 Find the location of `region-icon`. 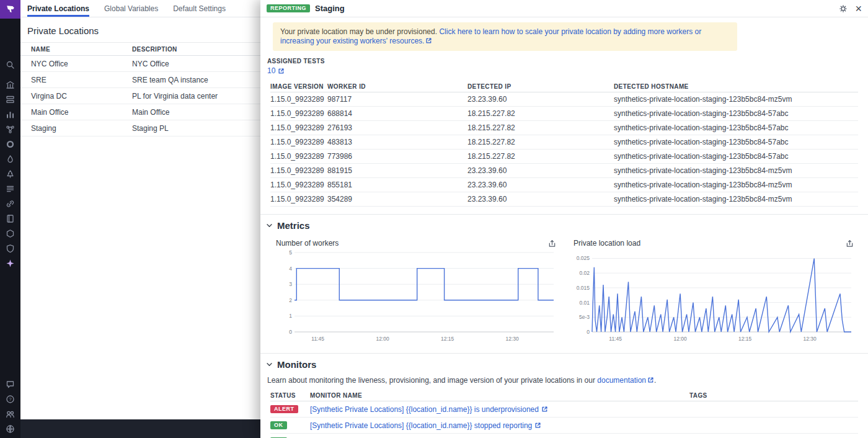

region-icon is located at coordinates (10, 429).